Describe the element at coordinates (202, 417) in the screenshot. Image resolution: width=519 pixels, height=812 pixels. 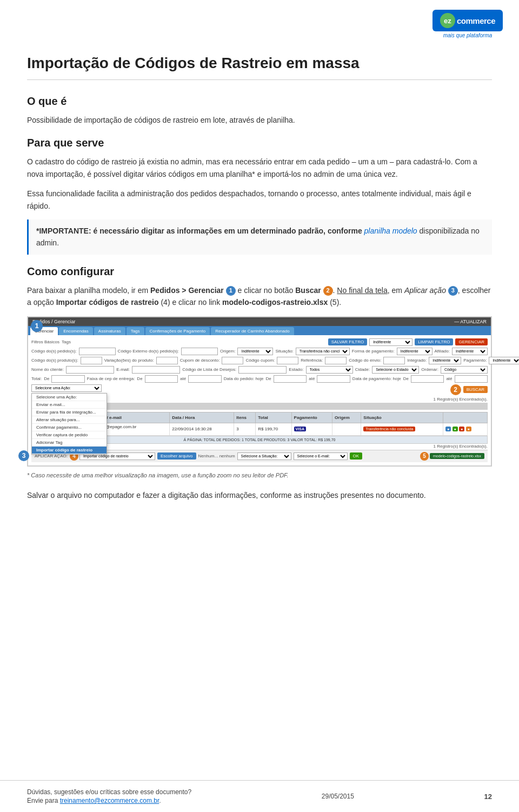
I see `th-data: Data / Hora` at that location.